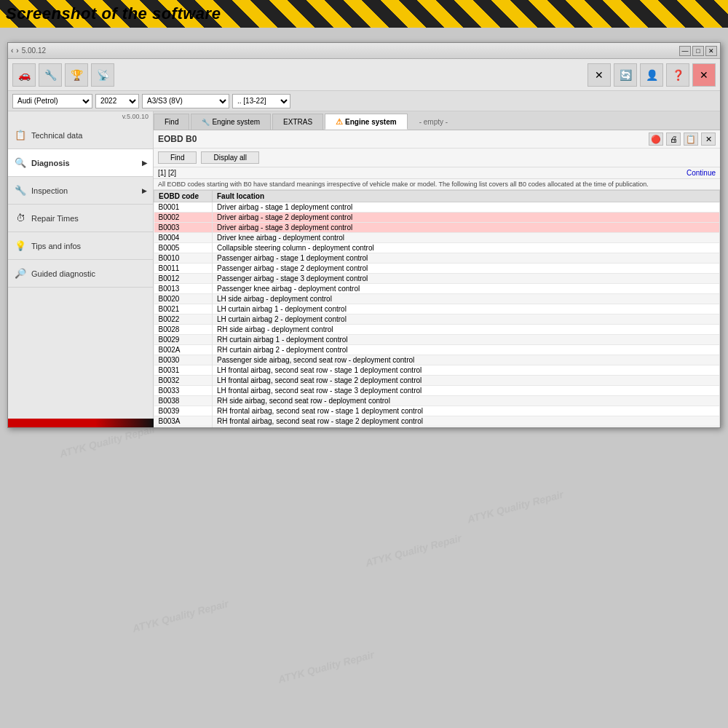 The image size is (728, 728). What do you see at coordinates (437, 289) in the screenshot?
I see `table-row: B0013Passenger knee airbag - deployment …` at bounding box center [437, 289].